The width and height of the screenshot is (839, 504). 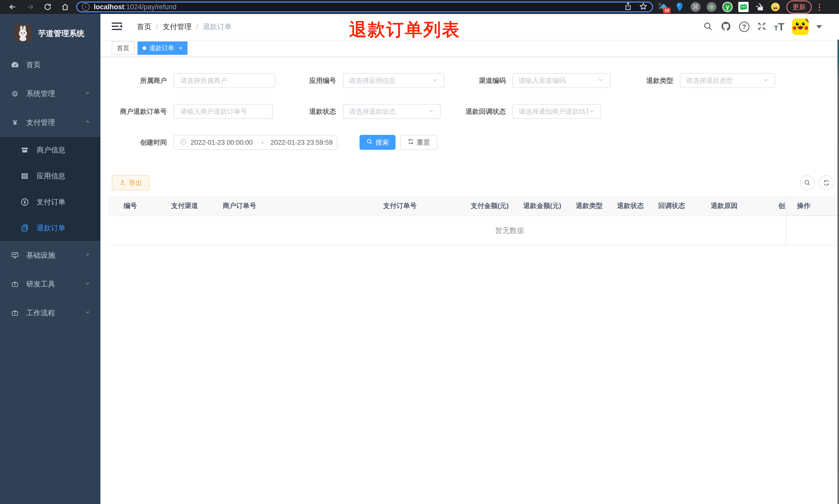 What do you see at coordinates (302, 143) in the screenshot?
I see `date-end: 2022-01-23 23:59:59` at bounding box center [302, 143].